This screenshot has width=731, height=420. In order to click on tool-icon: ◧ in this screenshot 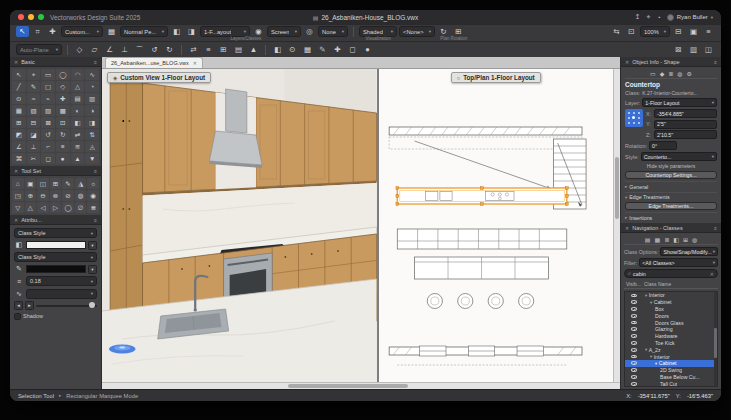, I will do `click(278, 50)`.